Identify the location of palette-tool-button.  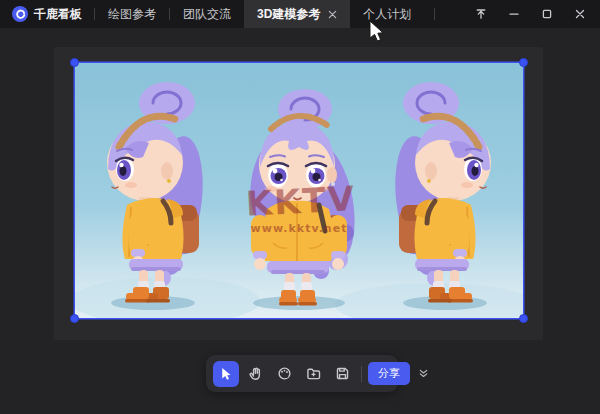
(284, 374).